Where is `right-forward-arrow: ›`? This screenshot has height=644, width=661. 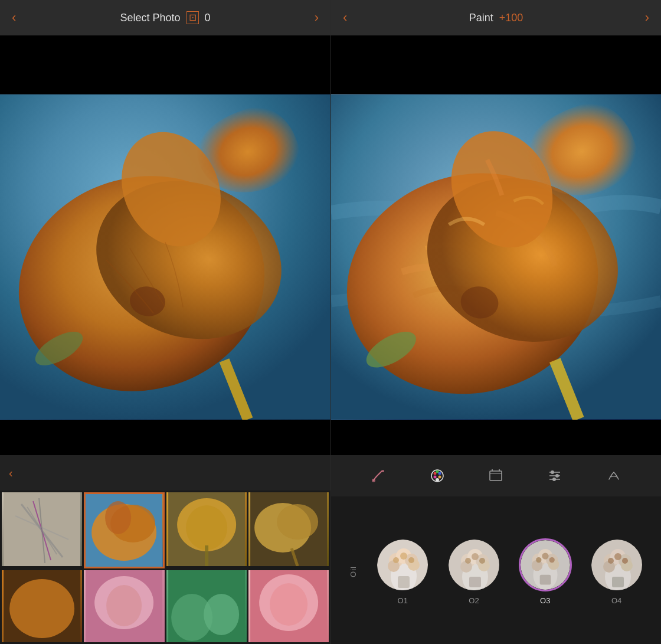 right-forward-arrow: › is located at coordinates (647, 18).